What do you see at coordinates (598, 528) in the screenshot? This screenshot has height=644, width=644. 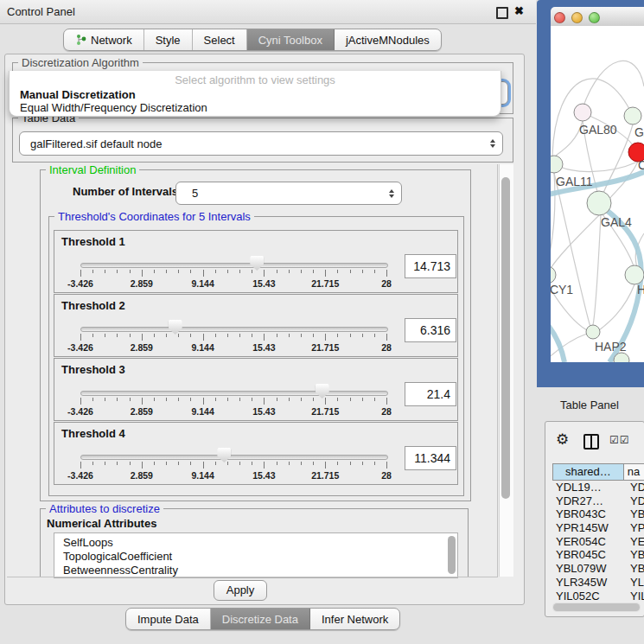 I see `table-row: YPR145WYPR1` at bounding box center [598, 528].